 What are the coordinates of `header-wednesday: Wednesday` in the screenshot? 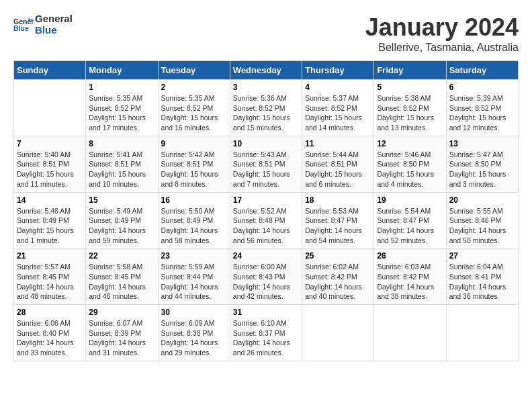 It's located at (266, 71).